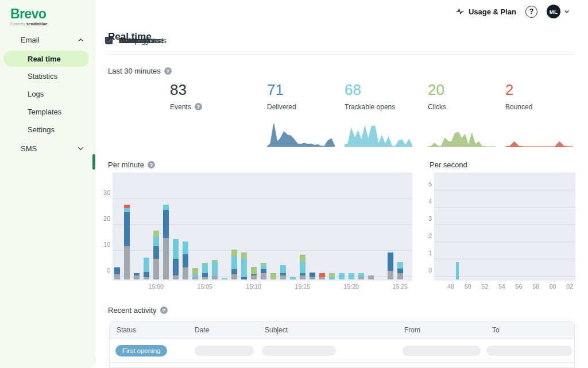 Image resolution: width=588 pixels, height=368 pixels. I want to click on usage-plan-label: Usage & Plan, so click(493, 12).